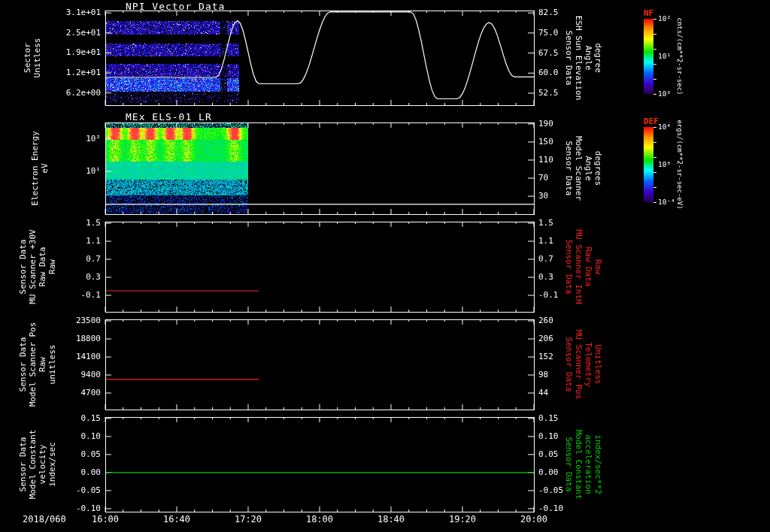 The height and width of the screenshot is (532, 770). What do you see at coordinates (588, 268) in the screenshot?
I see `axis-title-right-line: Raw Data` at bounding box center [588, 268].